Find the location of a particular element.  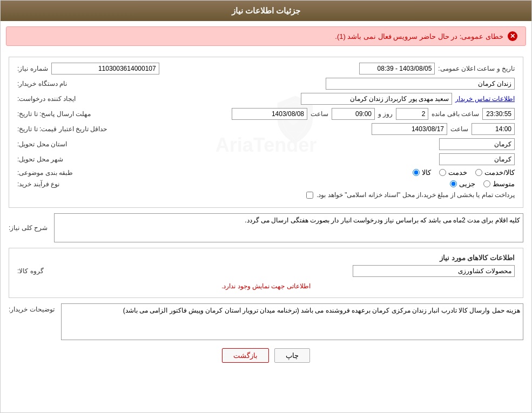

back-button: بازگشت is located at coordinates (245, 355).